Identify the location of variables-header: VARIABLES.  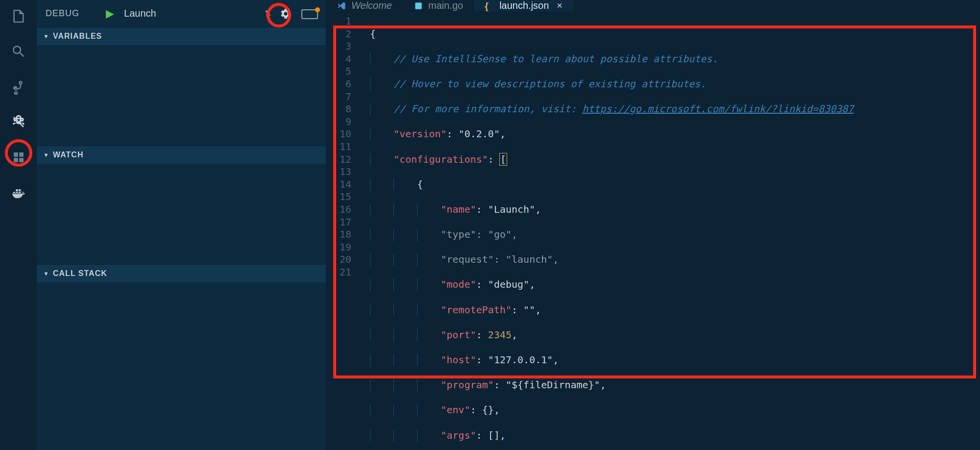
(181, 36).